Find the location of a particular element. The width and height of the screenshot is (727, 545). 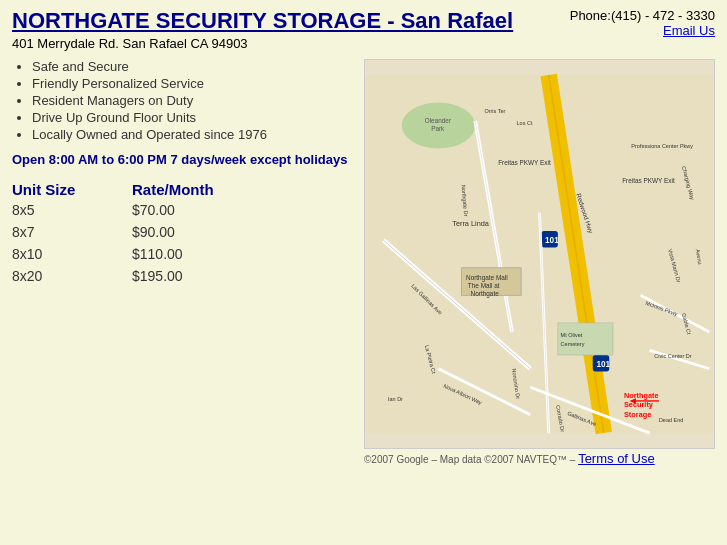

svg-text: Orris Ter is located at coordinates (494, 111).